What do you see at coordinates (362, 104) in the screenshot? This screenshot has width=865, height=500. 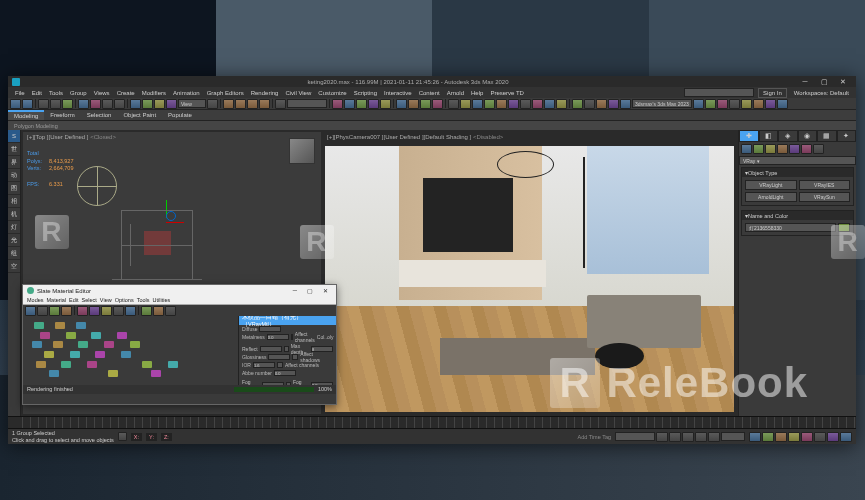 I see `layer-button` at bounding box center [362, 104].